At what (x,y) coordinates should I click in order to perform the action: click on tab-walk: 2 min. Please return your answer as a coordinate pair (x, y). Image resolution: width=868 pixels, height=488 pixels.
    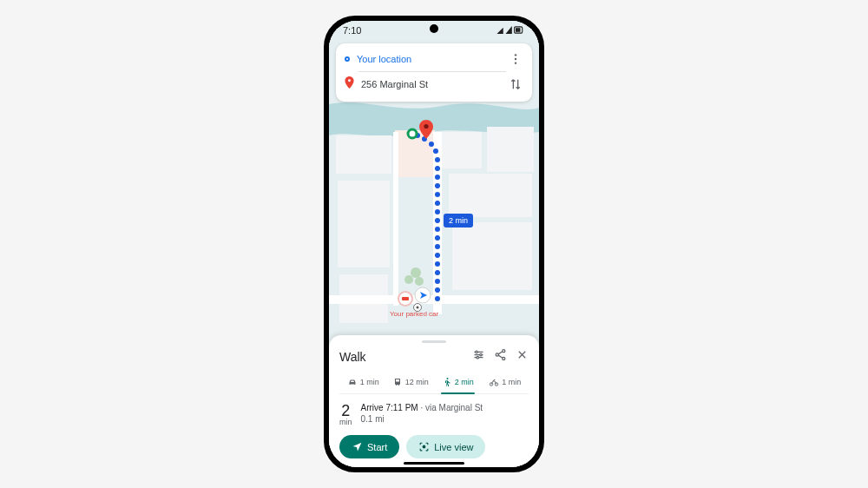
    Looking at the image, I should click on (458, 382).